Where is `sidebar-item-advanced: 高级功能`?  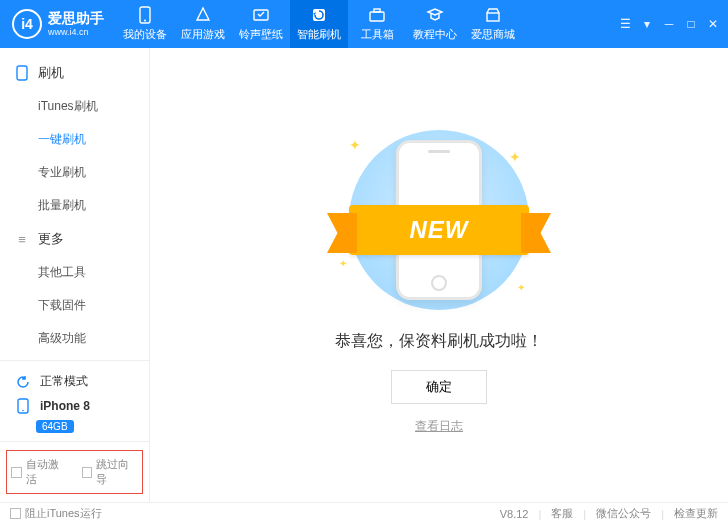
sidebar-item-advanced: 高级功能 is located at coordinates (74, 338).